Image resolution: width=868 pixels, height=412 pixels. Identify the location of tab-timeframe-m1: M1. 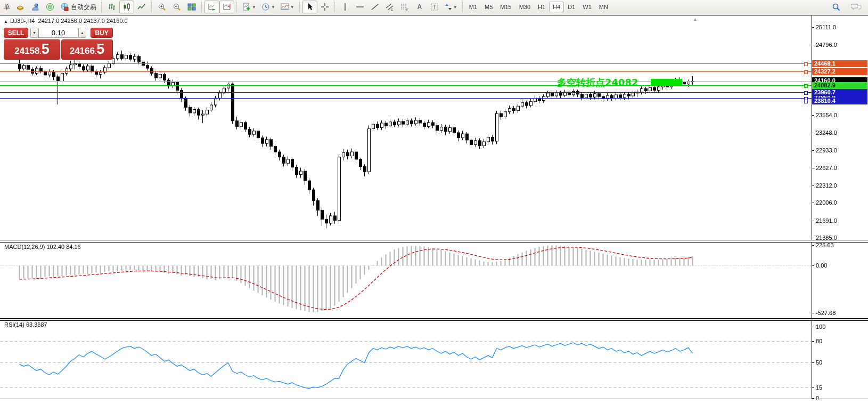
(473, 7).